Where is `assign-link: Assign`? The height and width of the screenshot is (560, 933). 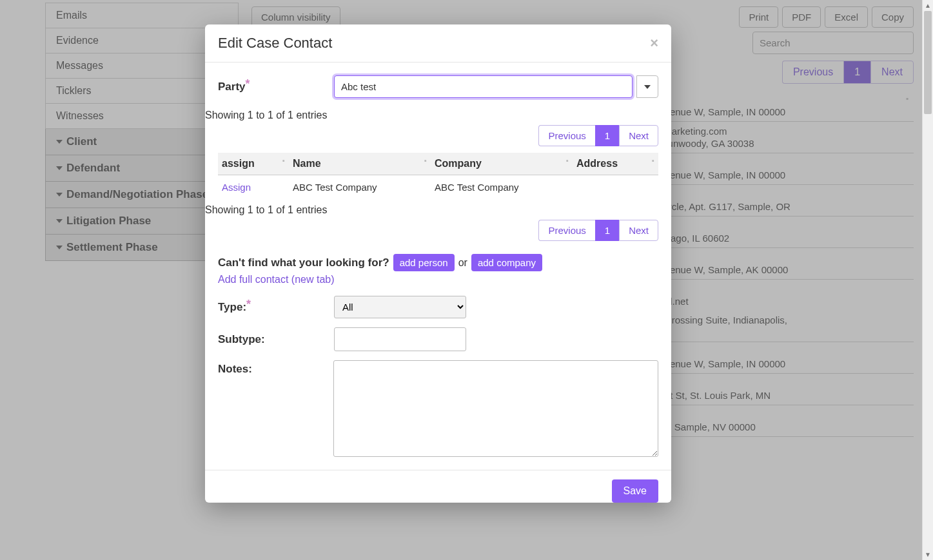
assign-link: Assign is located at coordinates (236, 187).